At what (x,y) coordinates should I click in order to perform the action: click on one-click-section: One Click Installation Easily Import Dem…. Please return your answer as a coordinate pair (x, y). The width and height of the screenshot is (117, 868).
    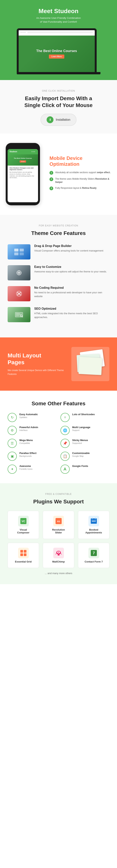
    Looking at the image, I should click on (59, 107).